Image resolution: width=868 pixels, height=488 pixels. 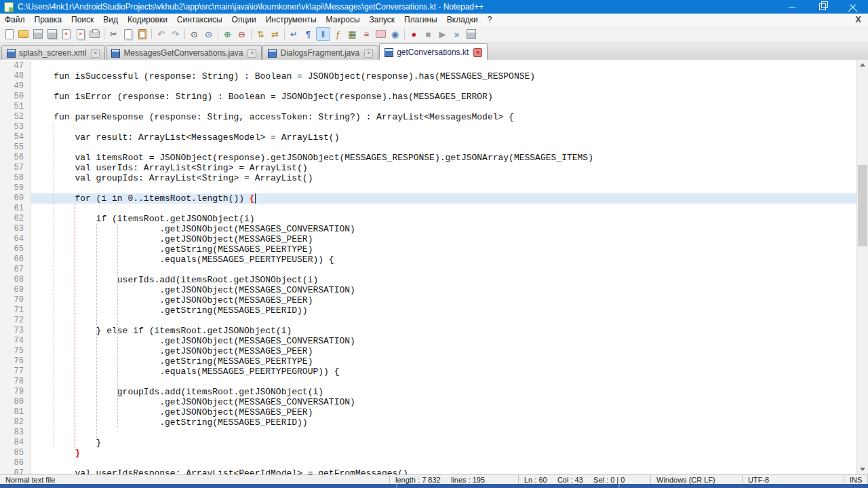 What do you see at coordinates (443, 219) in the screenshot?
I see `code-text: if (itemsRoot.getJSONObject(i)` at bounding box center [443, 219].